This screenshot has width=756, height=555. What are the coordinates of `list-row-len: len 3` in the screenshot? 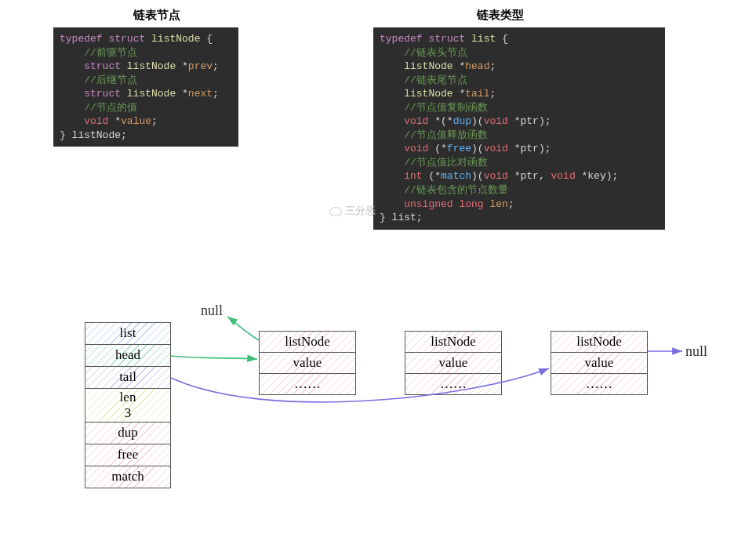 It's located at (128, 406).